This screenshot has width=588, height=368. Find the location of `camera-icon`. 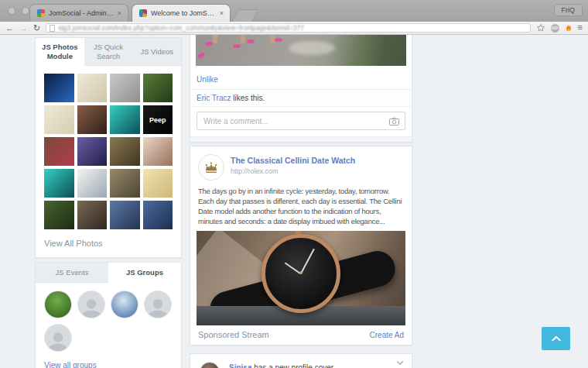

camera-icon is located at coordinates (395, 121).